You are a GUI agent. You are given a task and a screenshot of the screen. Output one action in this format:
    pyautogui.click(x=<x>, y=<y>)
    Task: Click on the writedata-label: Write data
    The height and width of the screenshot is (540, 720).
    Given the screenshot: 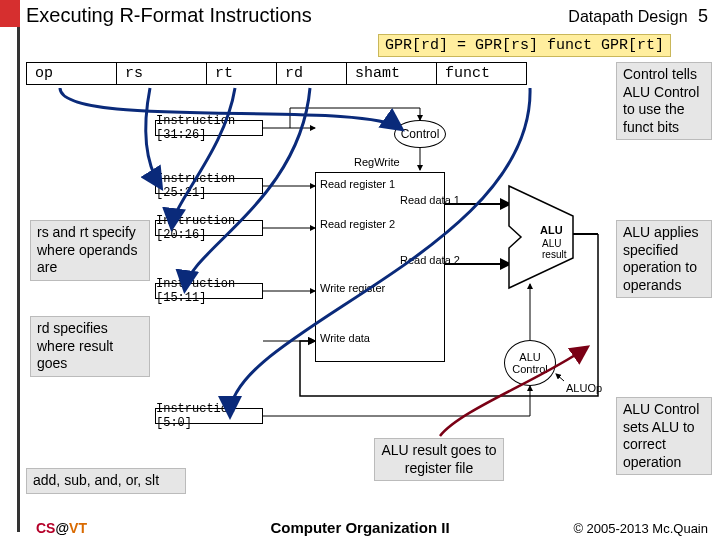 What is the action you would take?
    pyautogui.click(x=348, y=338)
    